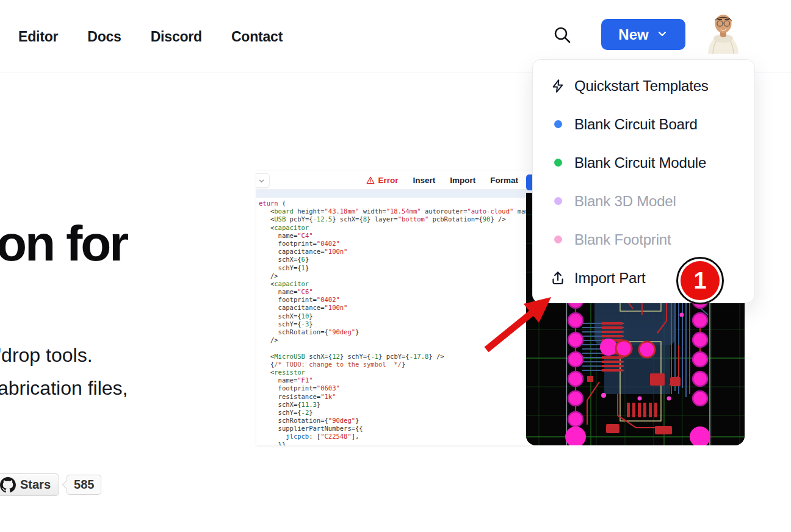 The height and width of the screenshot is (532, 791). Describe the element at coordinates (643, 239) in the screenshot. I see `menu-item-blank-footprint: Blank Footprint` at that location.